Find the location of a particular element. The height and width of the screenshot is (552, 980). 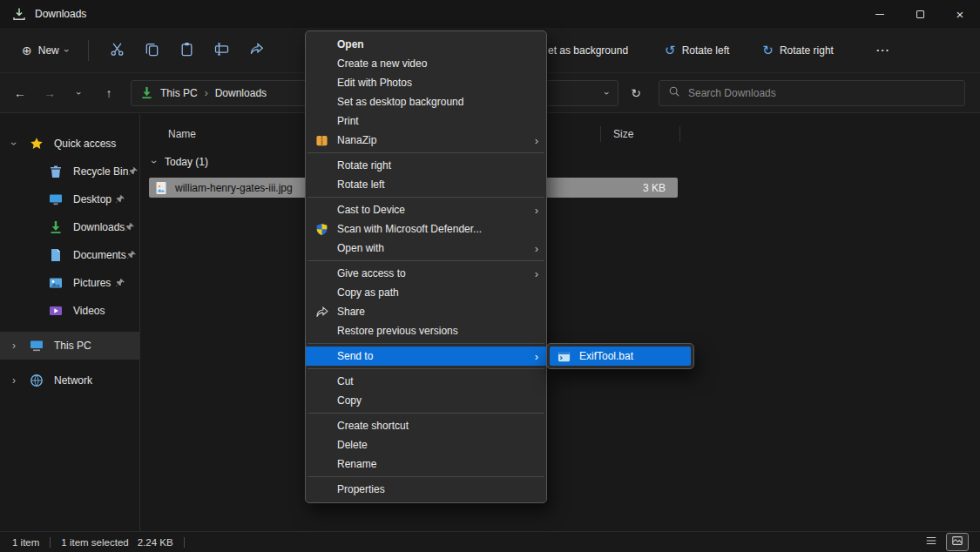

videos-icon is located at coordinates (56, 311).